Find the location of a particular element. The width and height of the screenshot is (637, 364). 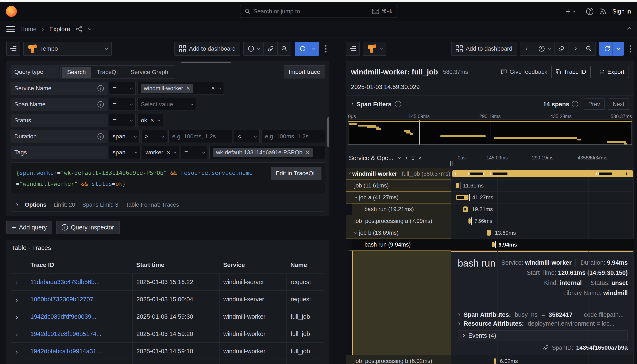

share-icon is located at coordinates (79, 29).